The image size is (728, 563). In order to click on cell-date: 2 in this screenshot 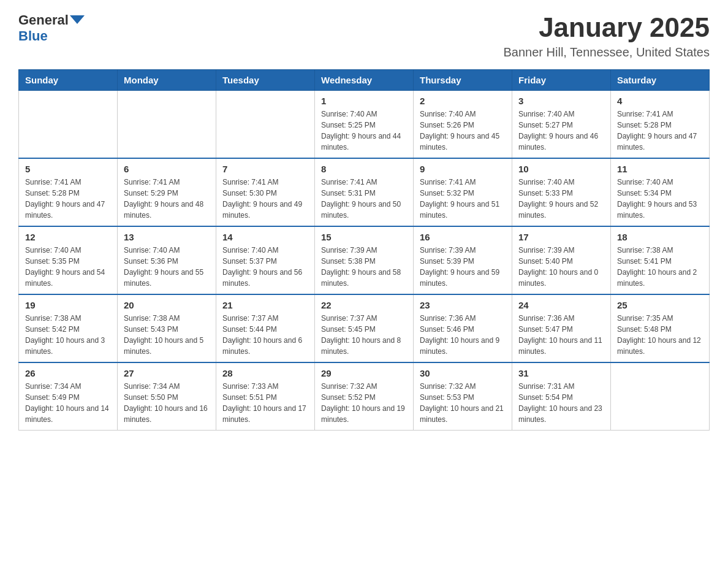, I will do `click(463, 101)`.